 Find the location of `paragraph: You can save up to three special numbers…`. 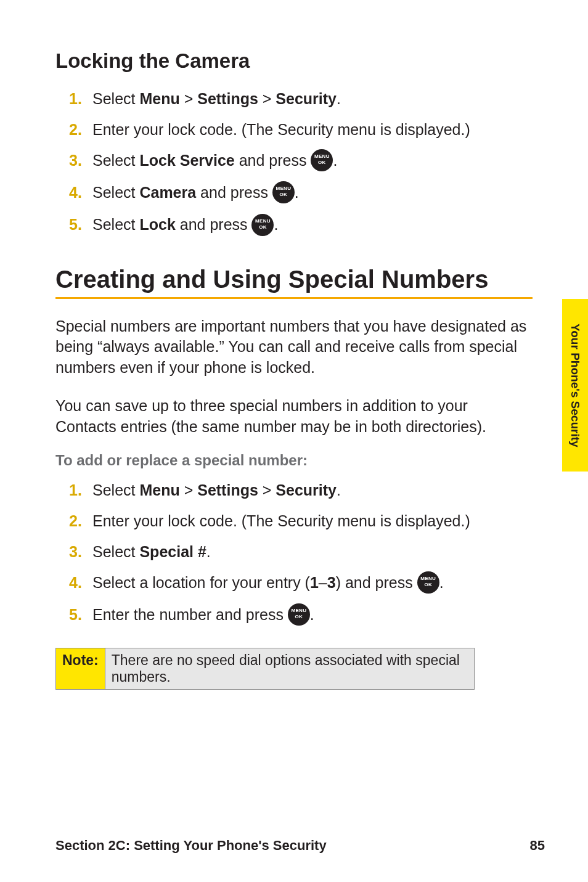

paragraph: You can save up to three special numbers… is located at coordinates (294, 417).